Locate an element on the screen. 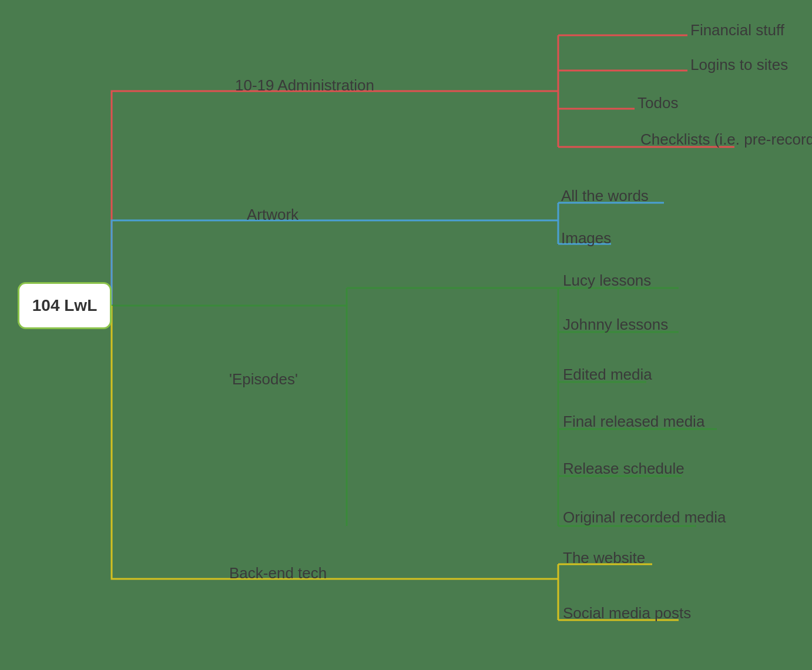  artwork-child-0: All the words is located at coordinates (605, 196).